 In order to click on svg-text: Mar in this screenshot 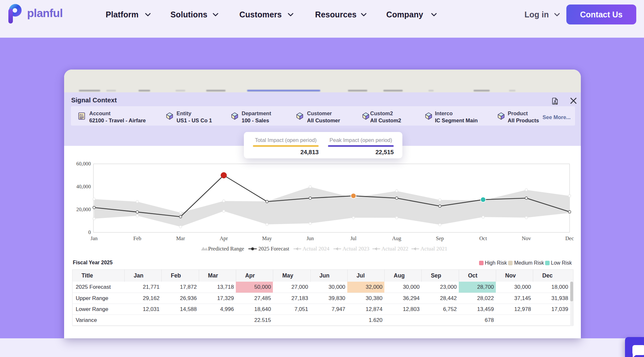, I will do `click(181, 238)`.